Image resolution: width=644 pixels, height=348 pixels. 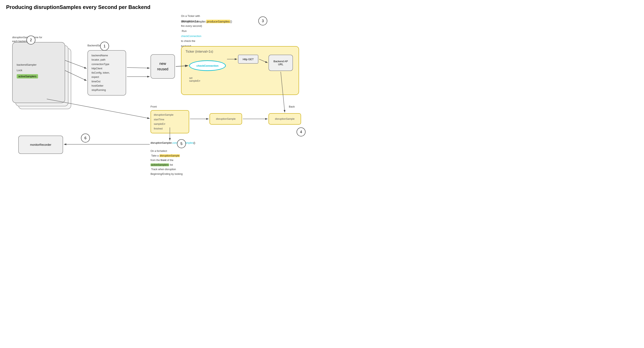 I want to click on stacked-cards: backendSampler Lock activeSamplers, so click(x=40, y=78).